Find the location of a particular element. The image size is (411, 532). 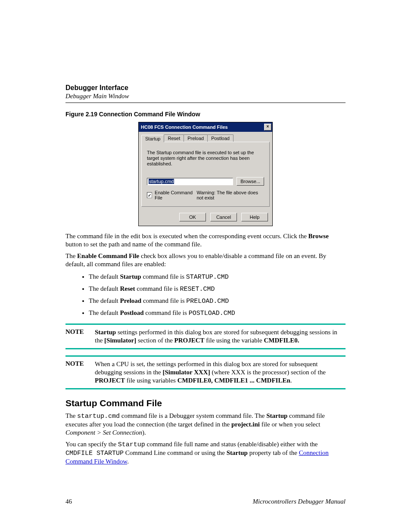

note-text: When a CPU is set, the settings performe… is located at coordinates (220, 372).